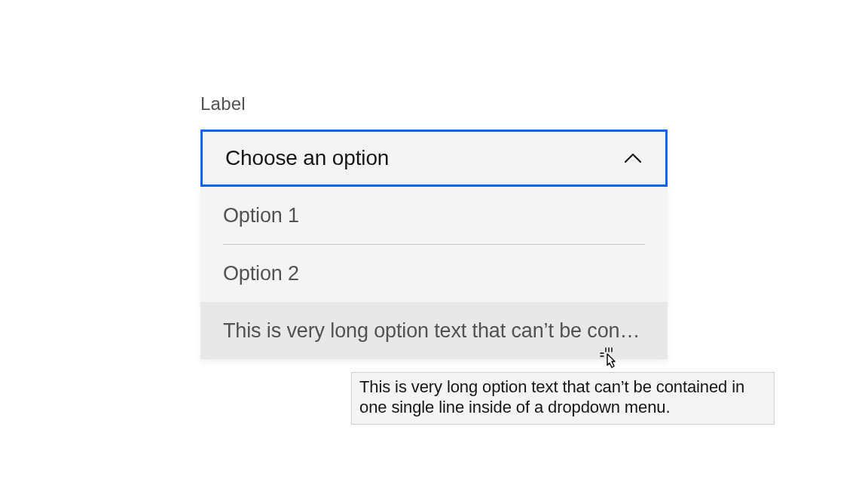 The width and height of the screenshot is (868, 488). I want to click on dropdown-trigger: Choose an option, so click(434, 158).